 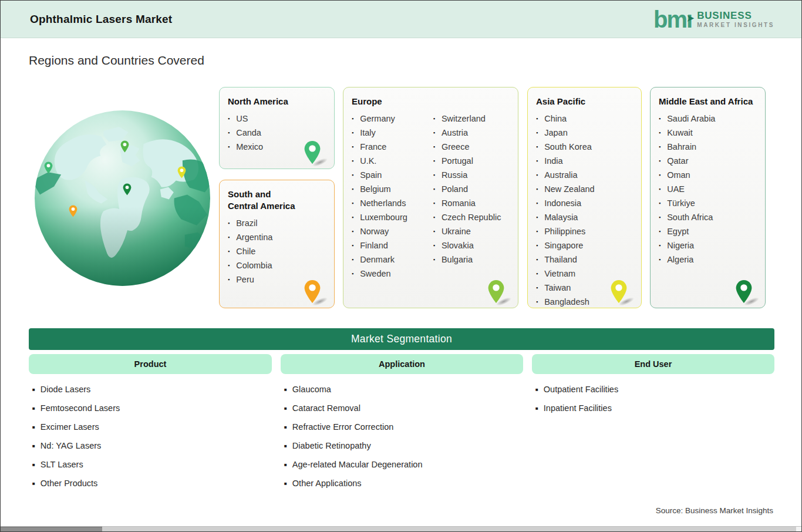 I want to click on country-item: ▪UAE, so click(x=708, y=190).